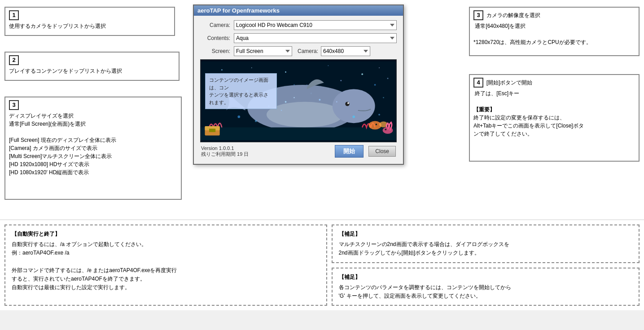 The height and width of the screenshot is (330, 644). Describe the element at coordinates (225, 148) in the screenshot. I see `version-text: Version 1.0.0.1` at that location.